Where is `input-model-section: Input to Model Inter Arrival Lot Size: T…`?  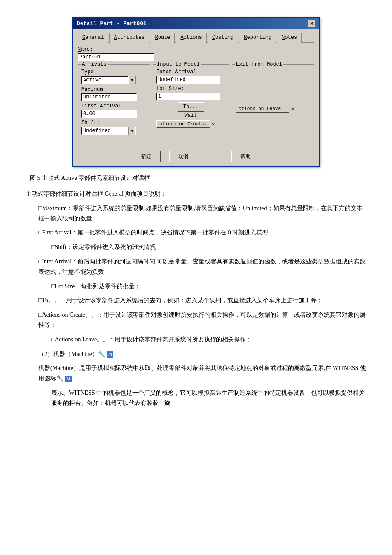 input-model-section: Input to Model Inter Arrival Lot Size: T… is located at coordinates (191, 102).